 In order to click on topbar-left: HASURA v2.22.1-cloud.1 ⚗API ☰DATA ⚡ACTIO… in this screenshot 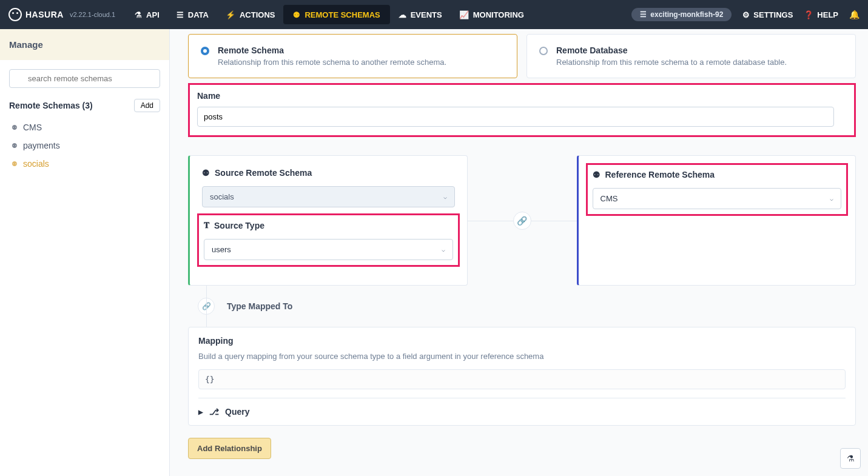, I will do `click(271, 15)`.